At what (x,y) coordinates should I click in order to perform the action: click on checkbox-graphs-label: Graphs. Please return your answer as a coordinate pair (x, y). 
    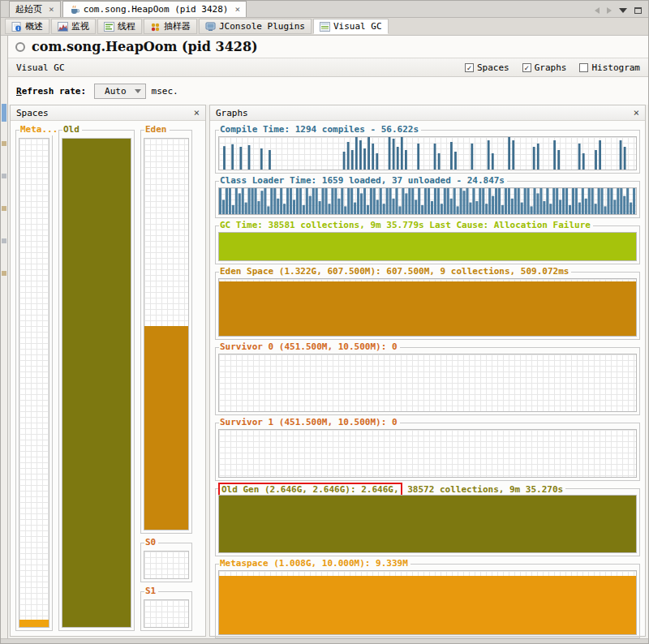
    Looking at the image, I should click on (551, 68).